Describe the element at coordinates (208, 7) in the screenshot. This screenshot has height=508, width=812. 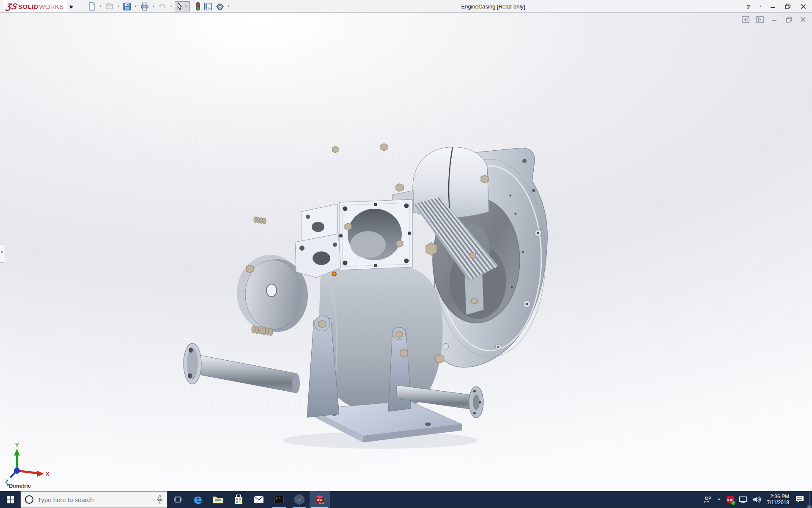
I see `file-properties-icon` at that location.